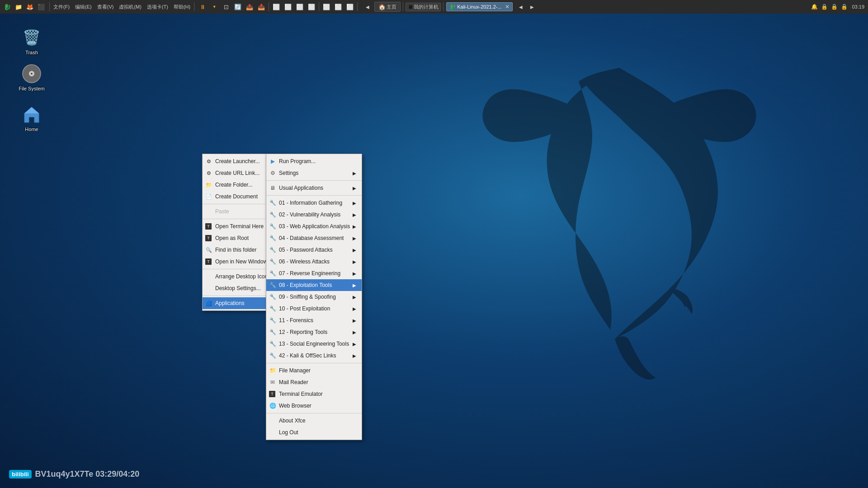  What do you see at coordinates (314, 421) in the screenshot?
I see `apps-about-xfce: About Xfce` at bounding box center [314, 421].